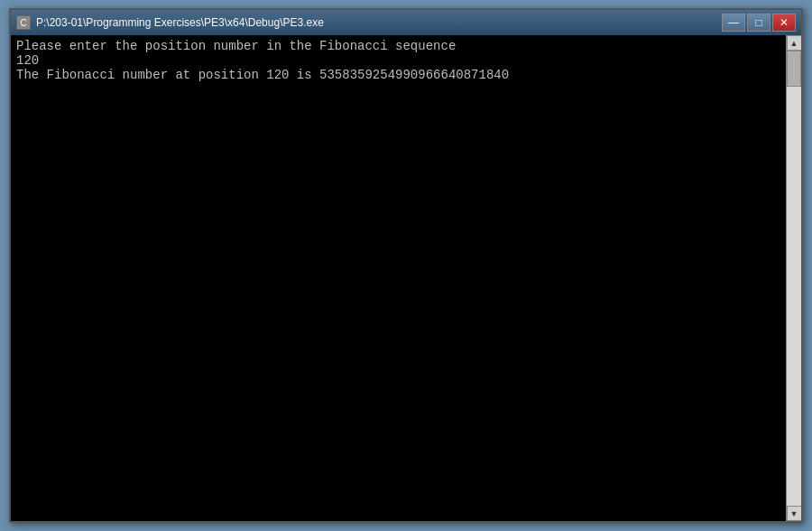  Describe the element at coordinates (794, 43) in the screenshot. I see `scrollbar-up-arrow: ▲` at that location.